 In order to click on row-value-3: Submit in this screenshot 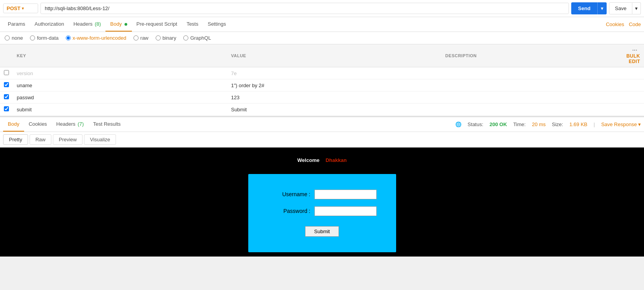, I will do `click(239, 110)`.